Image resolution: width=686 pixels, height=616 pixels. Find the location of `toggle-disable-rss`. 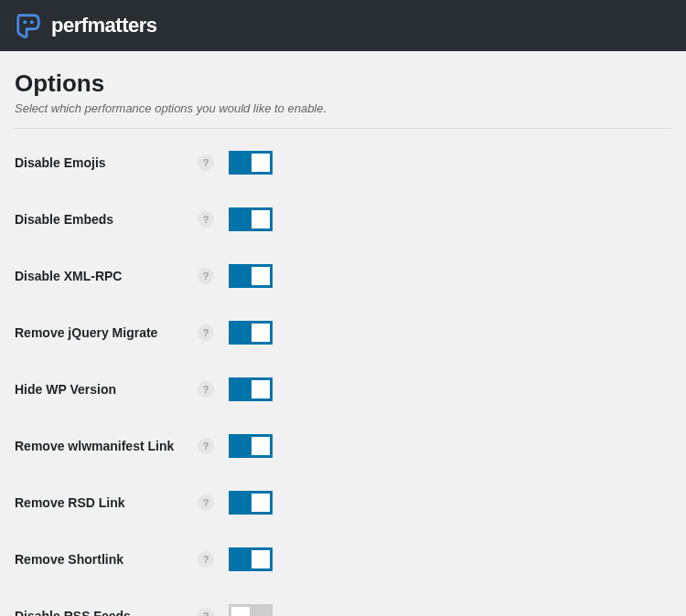

toggle-disable-rss is located at coordinates (251, 611).